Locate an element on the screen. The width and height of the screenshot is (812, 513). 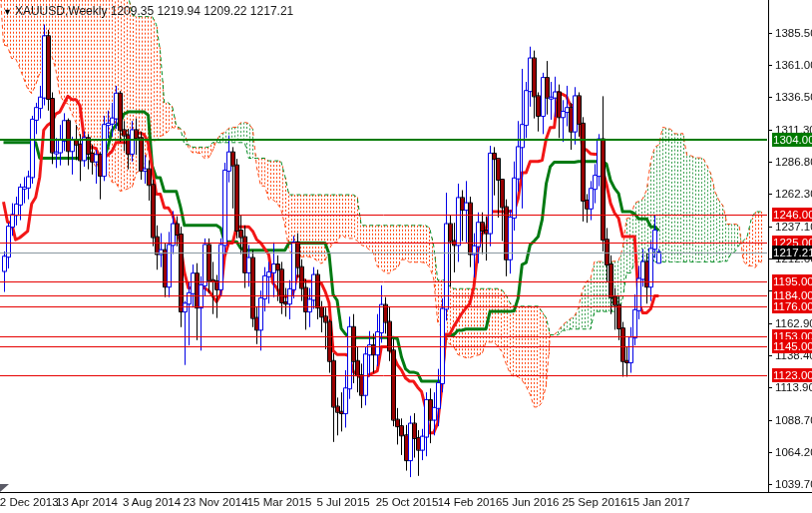
price-level-badge: 1176.00 is located at coordinates (792, 306).